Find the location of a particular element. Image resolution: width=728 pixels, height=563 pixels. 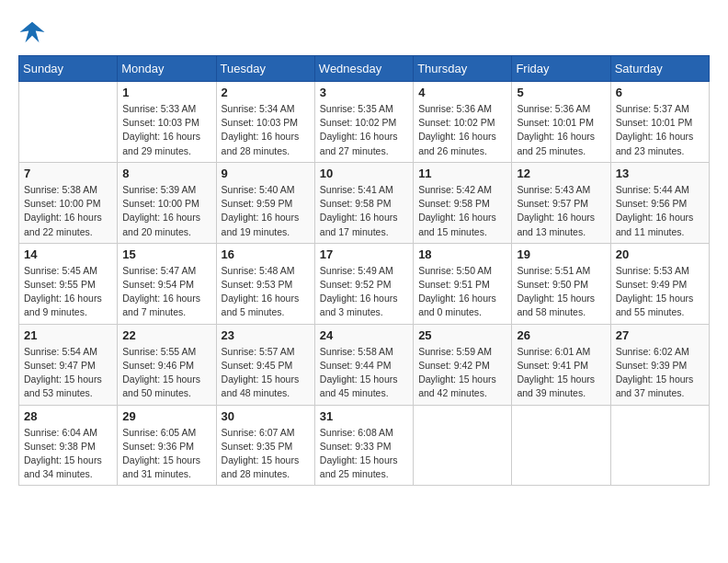

day-number: 19 is located at coordinates (561, 254).